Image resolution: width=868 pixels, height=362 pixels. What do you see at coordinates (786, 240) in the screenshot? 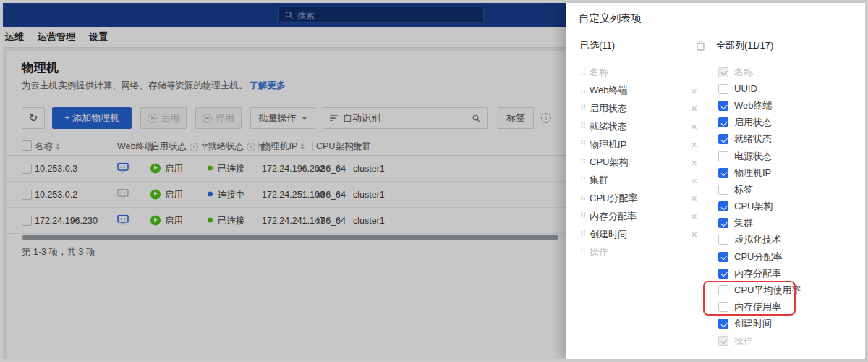
I see `column-checkbox-row: 虚拟化技术` at bounding box center [786, 240].